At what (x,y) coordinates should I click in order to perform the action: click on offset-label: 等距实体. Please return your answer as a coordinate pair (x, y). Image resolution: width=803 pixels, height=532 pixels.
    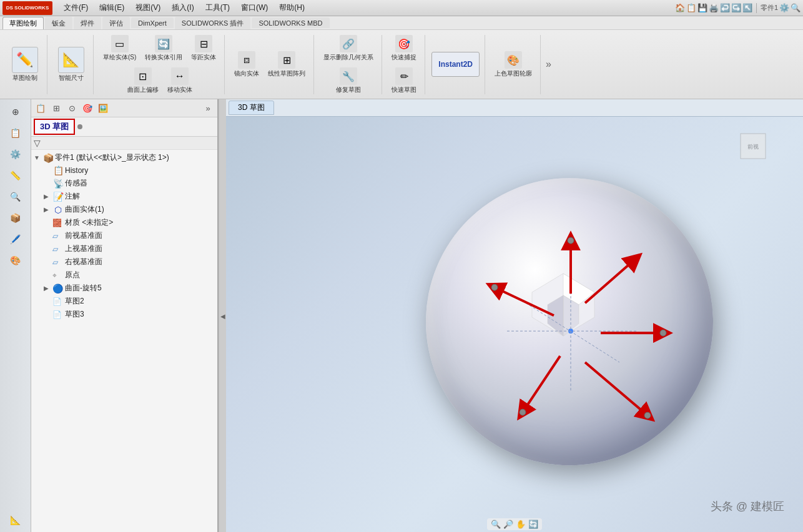
    Looking at the image, I should click on (204, 57).